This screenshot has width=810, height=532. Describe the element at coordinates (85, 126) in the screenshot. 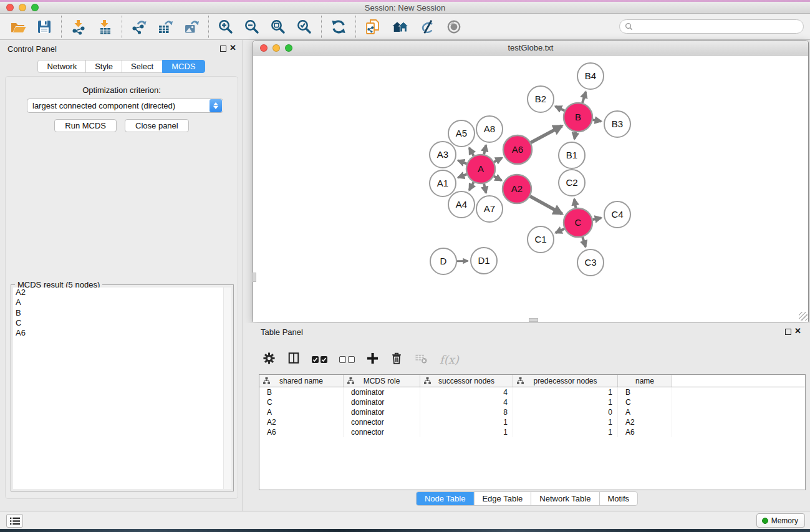

I see `run-mcds-button: Run MCDS` at that location.